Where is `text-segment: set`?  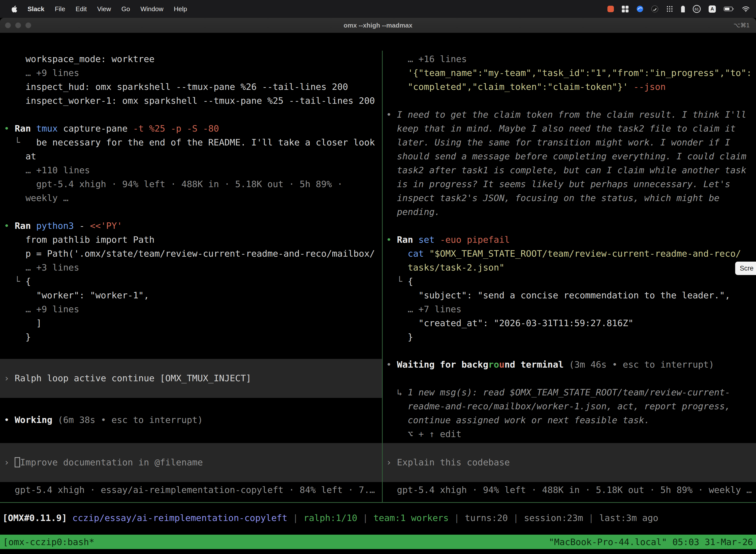 text-segment: set is located at coordinates (427, 239).